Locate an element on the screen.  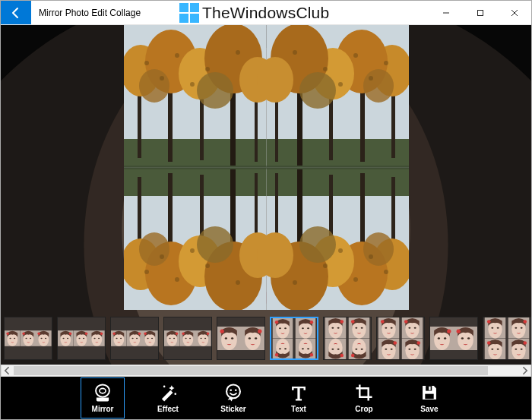
chevron-right-icon is located at coordinates (524, 371).